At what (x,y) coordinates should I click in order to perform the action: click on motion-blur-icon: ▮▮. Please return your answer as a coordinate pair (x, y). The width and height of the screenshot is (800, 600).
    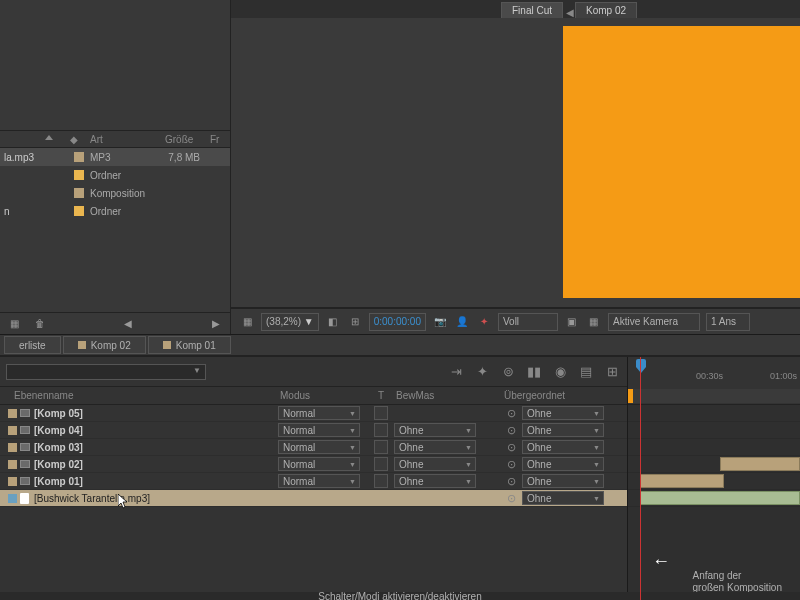
    Looking at the image, I should click on (534, 372).